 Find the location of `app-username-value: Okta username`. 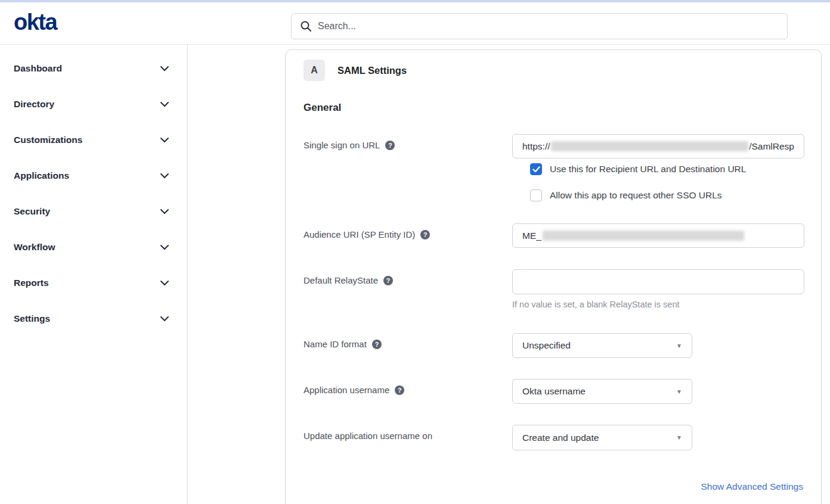

app-username-value: Okta username is located at coordinates (554, 391).